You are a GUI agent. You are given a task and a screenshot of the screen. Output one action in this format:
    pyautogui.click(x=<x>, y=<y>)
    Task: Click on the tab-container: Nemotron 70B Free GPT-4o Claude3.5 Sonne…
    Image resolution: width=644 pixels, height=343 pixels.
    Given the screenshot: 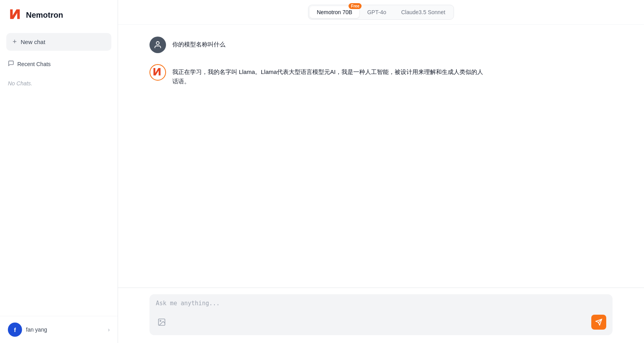 What is the action you would take?
    pyautogui.click(x=381, y=12)
    